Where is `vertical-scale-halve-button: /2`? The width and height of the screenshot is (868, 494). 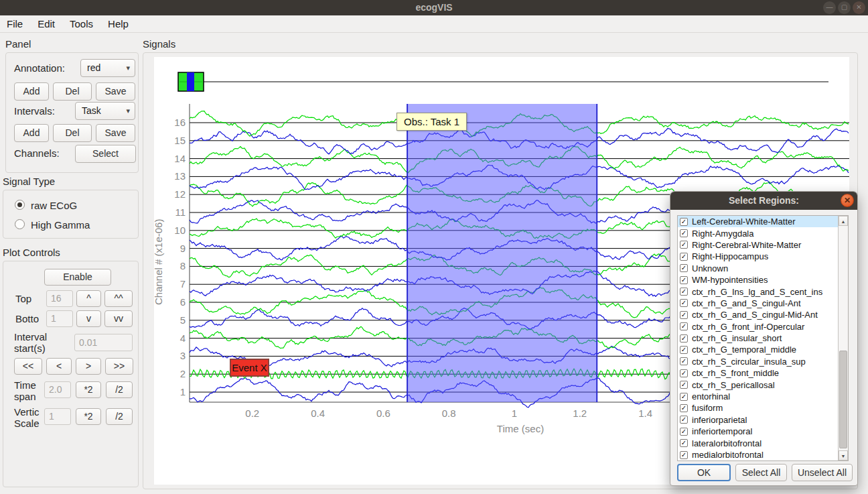 vertical-scale-halve-button: /2 is located at coordinates (119, 417).